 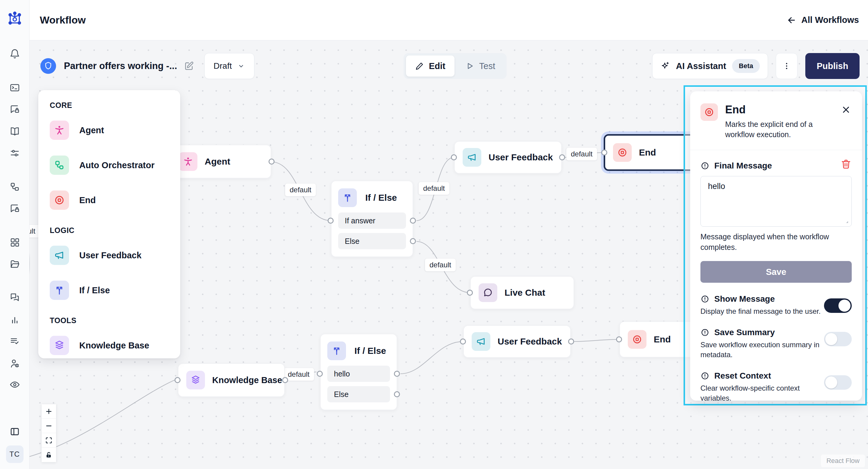 I want to click on save-summary-toggle, so click(x=838, y=339).